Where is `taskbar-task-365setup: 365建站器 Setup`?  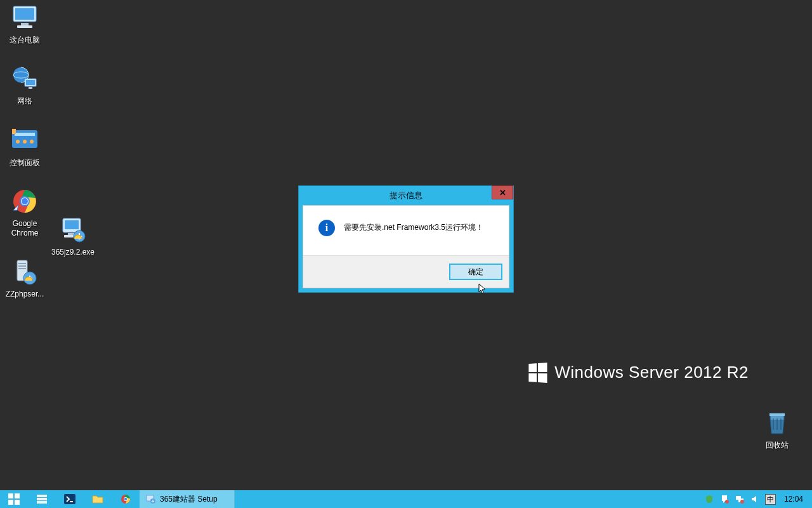
taskbar-task-365setup: 365建站器 Setup is located at coordinates (187, 499).